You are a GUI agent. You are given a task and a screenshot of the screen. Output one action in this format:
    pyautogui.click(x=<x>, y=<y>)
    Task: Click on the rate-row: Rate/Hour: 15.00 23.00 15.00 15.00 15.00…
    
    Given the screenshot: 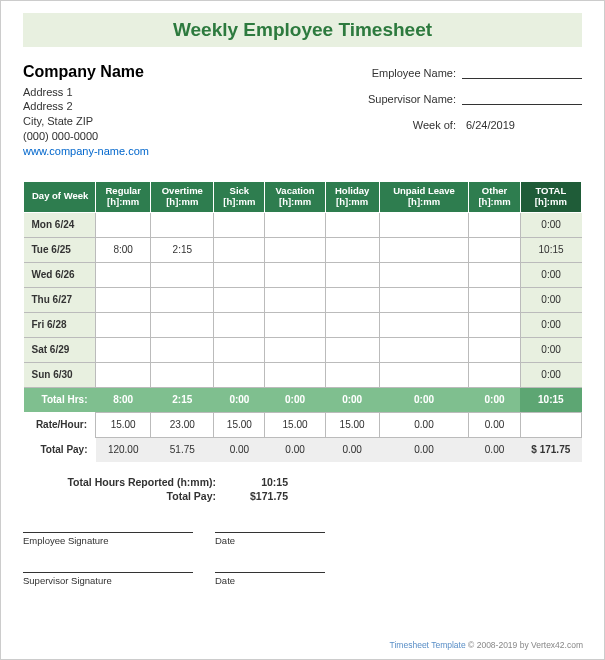 What is the action you would take?
    pyautogui.click(x=303, y=424)
    